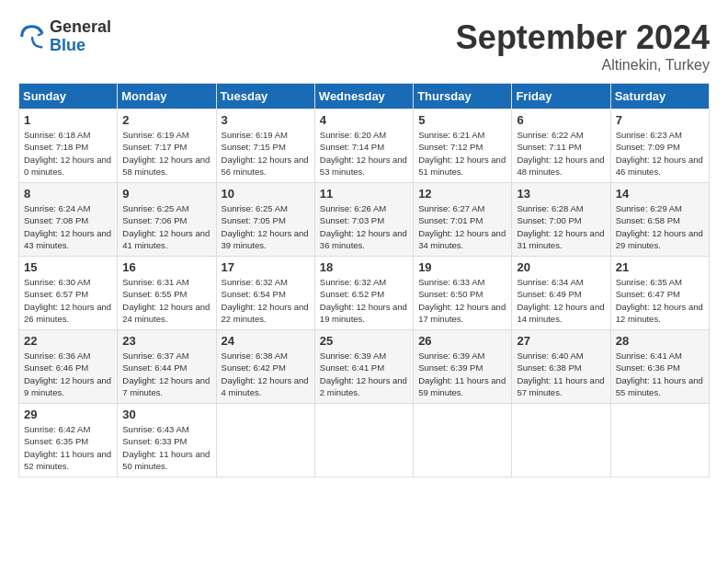 The height and width of the screenshot is (563, 728). What do you see at coordinates (166, 153) in the screenshot?
I see `day-info: Sunrise: 6:19 AM Sunset: 7:17 PM Dayligh…` at bounding box center [166, 153].